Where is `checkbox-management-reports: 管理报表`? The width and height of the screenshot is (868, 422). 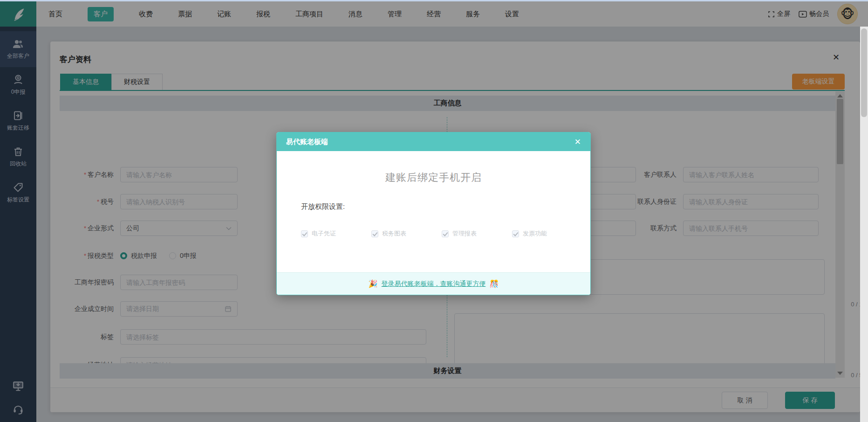
checkbox-management-reports: 管理报表 is located at coordinates (459, 234).